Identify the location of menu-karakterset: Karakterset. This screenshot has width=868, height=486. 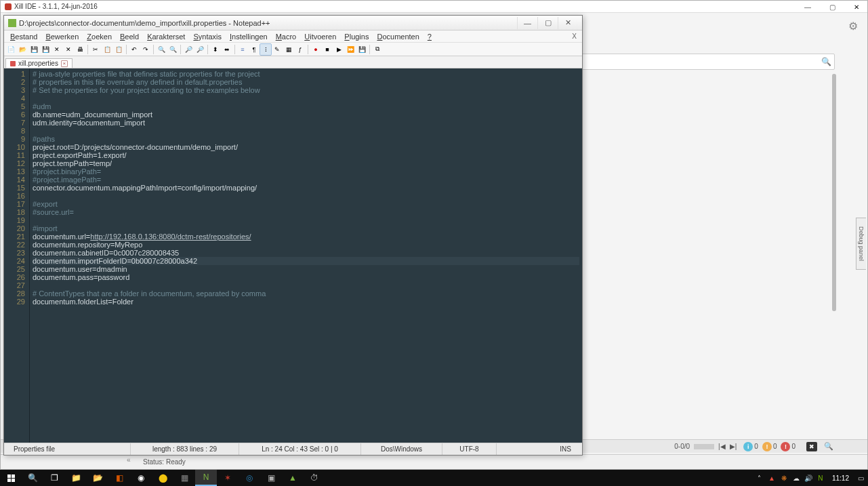
(166, 37).